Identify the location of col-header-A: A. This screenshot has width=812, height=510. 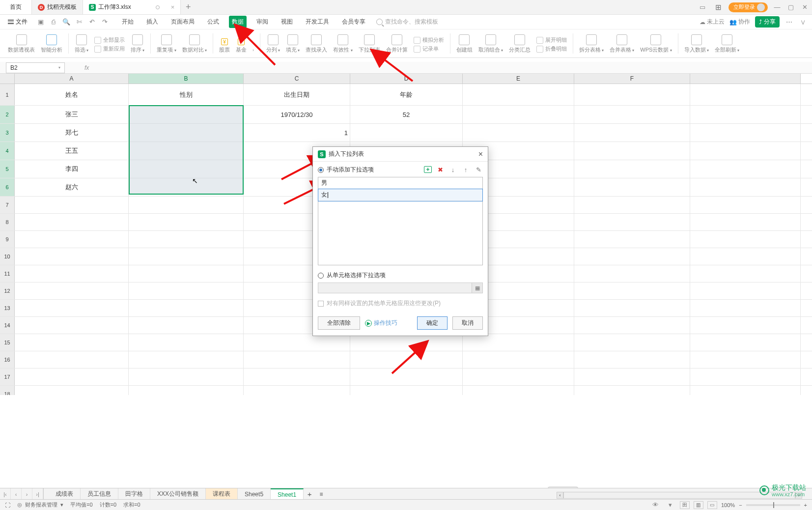
(72, 79).